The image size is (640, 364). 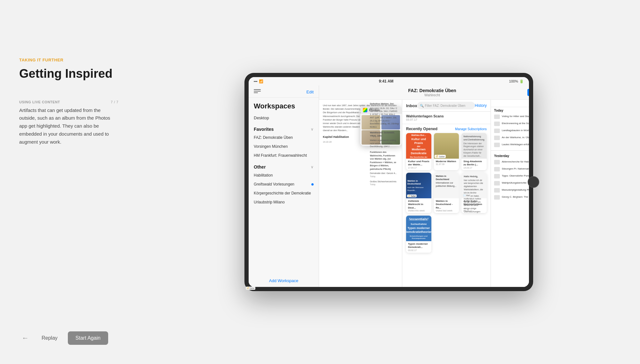 I want to click on card-title-moderne-wahlen: Moderne Wahlen, so click(x=447, y=162).